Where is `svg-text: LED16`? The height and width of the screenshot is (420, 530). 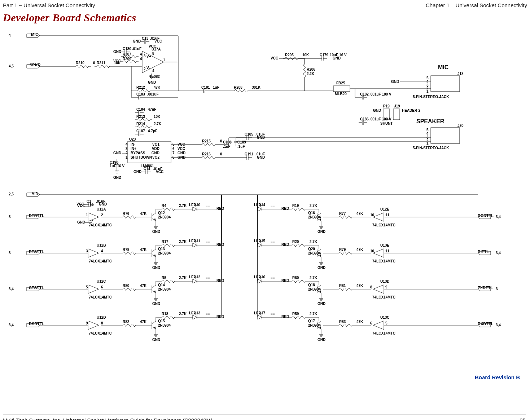
svg-text: LED16 is located at coordinates (260, 277).